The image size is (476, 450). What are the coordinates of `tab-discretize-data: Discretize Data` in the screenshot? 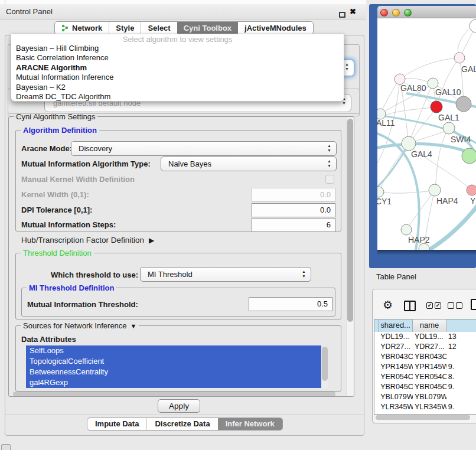 It's located at (182, 424).